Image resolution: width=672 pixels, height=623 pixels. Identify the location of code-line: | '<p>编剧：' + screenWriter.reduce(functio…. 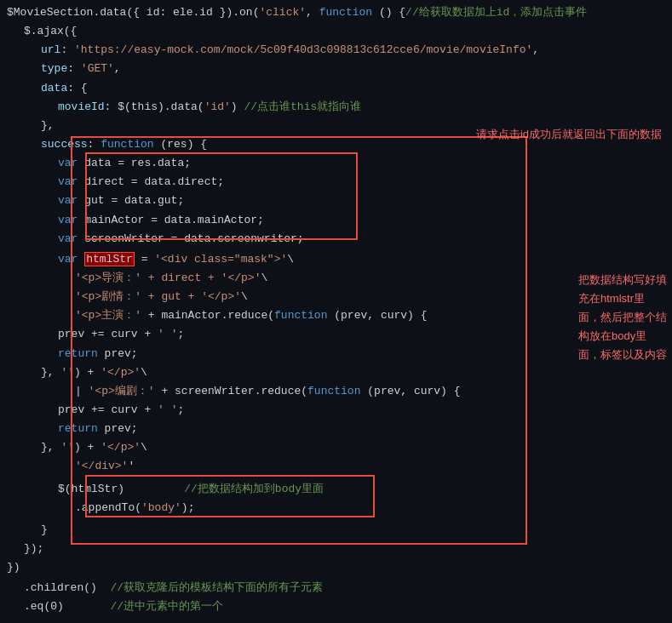
(336, 392).